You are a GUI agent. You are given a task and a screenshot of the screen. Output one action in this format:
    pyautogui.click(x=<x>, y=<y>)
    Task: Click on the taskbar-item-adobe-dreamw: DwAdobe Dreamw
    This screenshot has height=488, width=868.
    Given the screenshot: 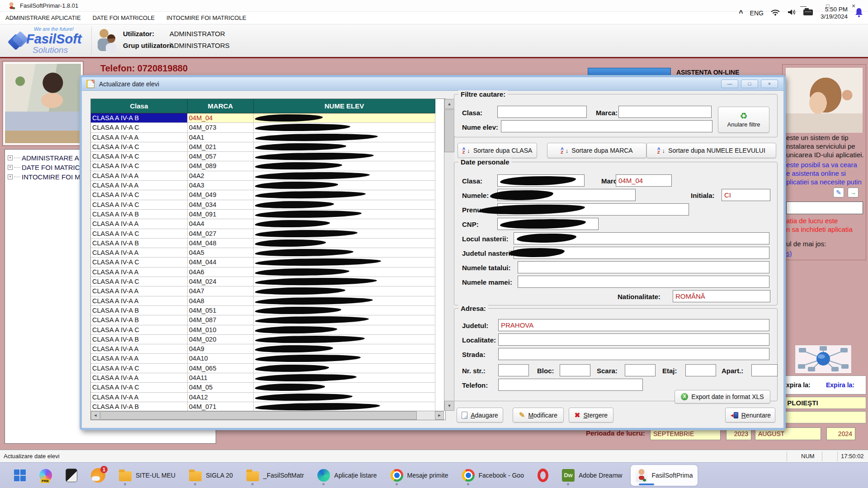 What is the action you would take?
    pyautogui.click(x=592, y=475)
    